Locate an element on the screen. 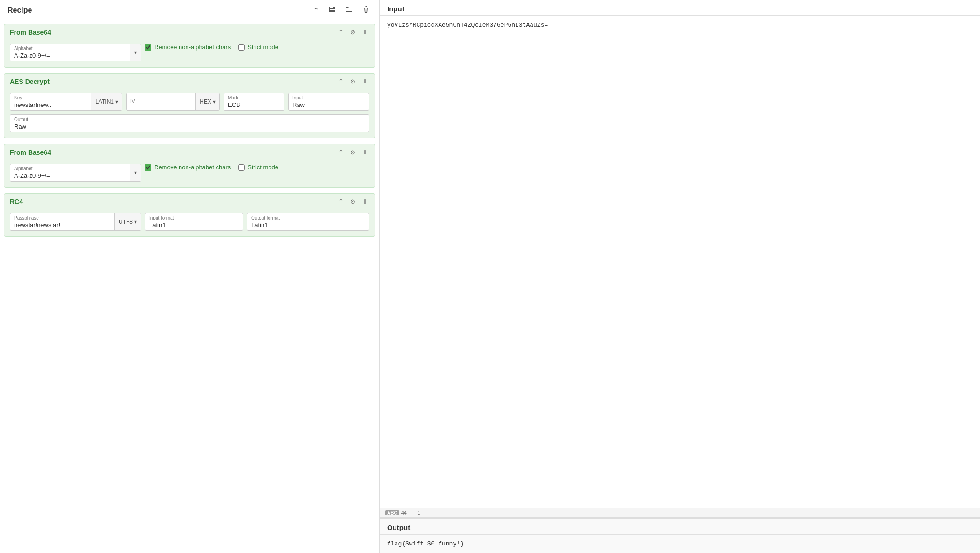 This screenshot has height=553, width=980. rc4-inputfmt-value: Latin1 is located at coordinates (194, 225).